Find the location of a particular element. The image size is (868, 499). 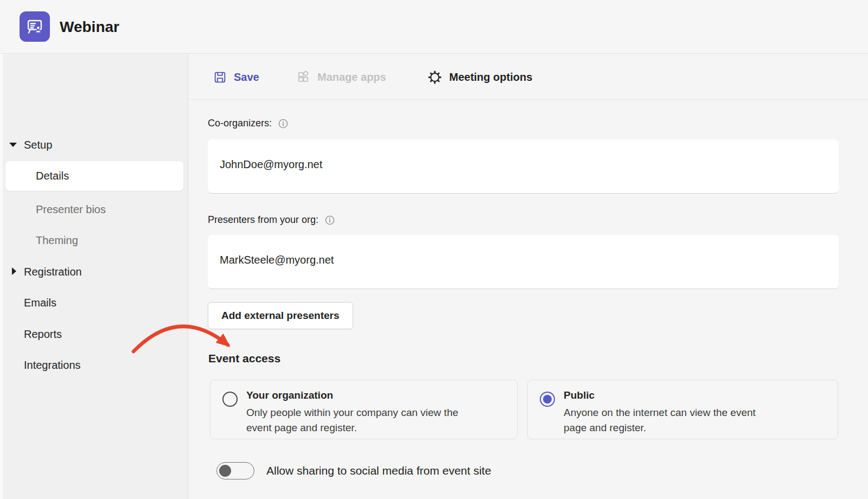

toggle-knob is located at coordinates (225, 471).